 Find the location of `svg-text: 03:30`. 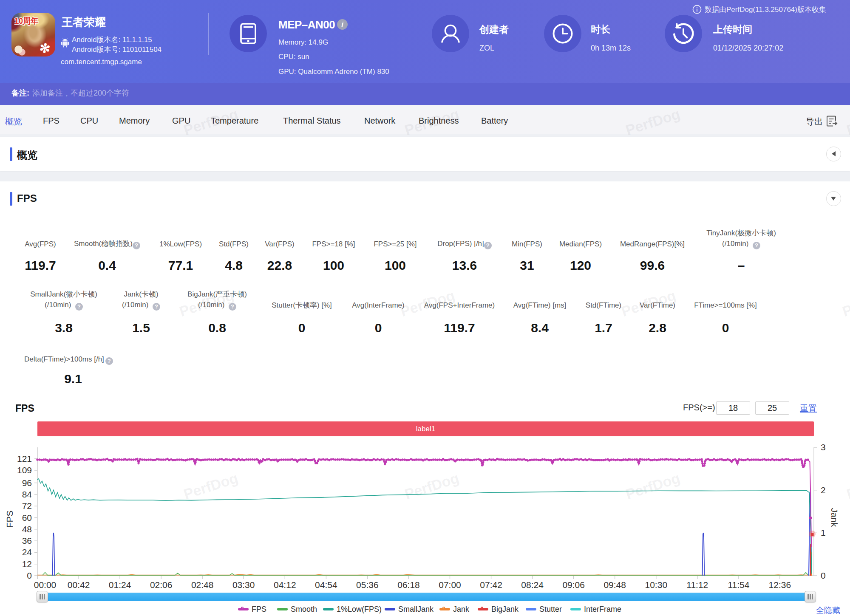

svg-text: 03:30 is located at coordinates (244, 585).